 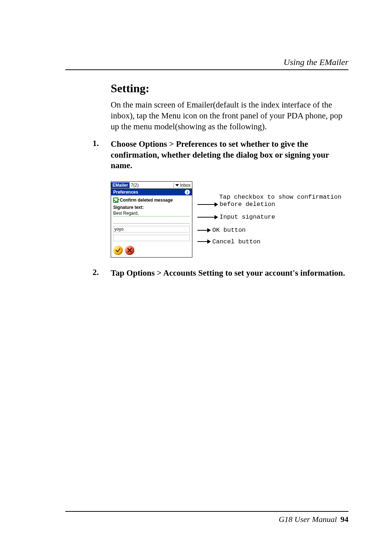 I want to click on header-rule, so click(x=207, y=70).